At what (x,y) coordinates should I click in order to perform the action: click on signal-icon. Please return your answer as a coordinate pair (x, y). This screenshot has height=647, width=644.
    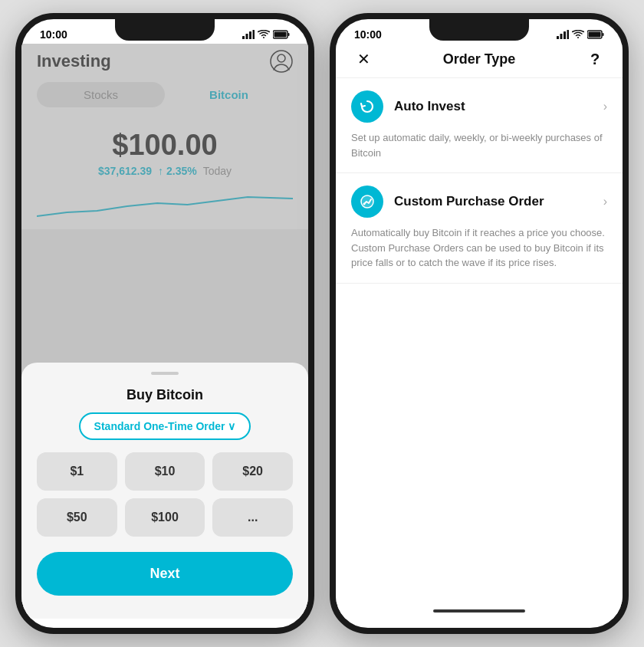
    Looking at the image, I should click on (248, 34).